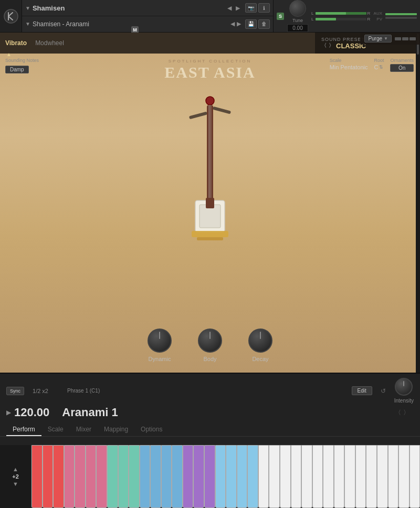 The width and height of the screenshot is (420, 508). What do you see at coordinates (239, 24) in the screenshot?
I see `preset-nav-next: ▶` at bounding box center [239, 24].